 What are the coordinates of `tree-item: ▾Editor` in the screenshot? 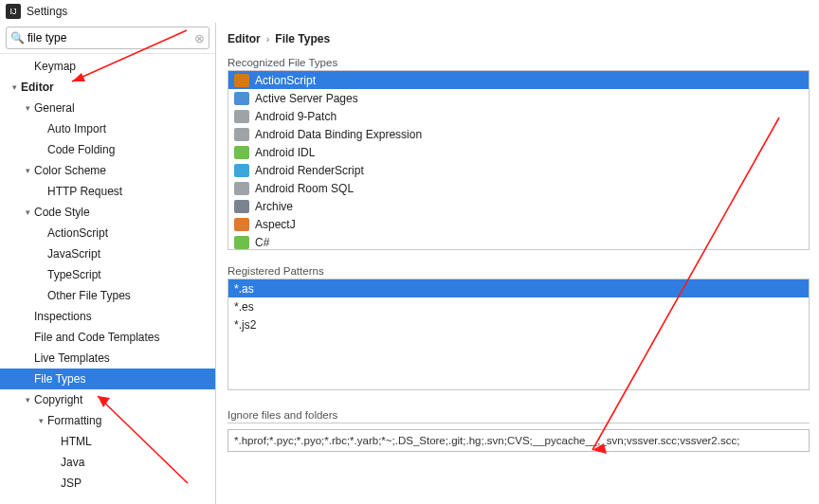 It's located at (108, 87).